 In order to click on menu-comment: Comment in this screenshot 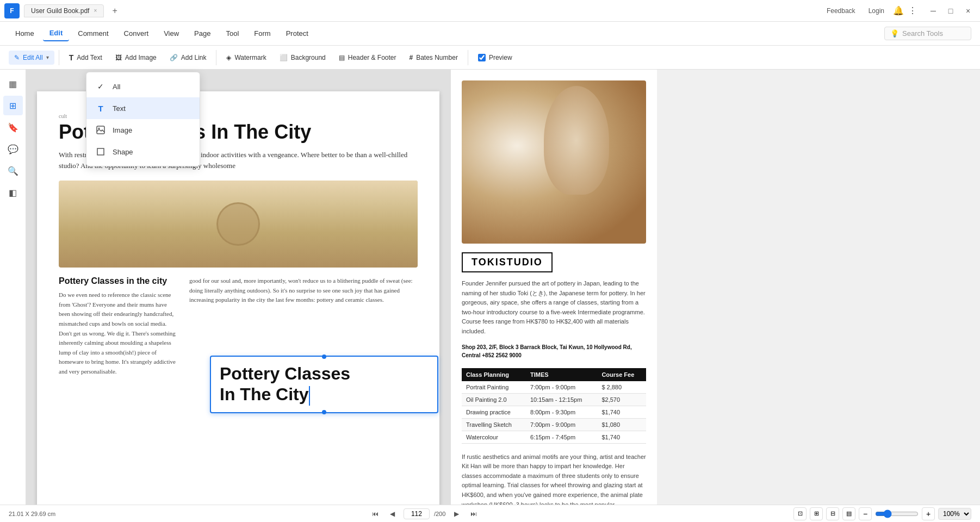, I will do `click(93, 34)`.